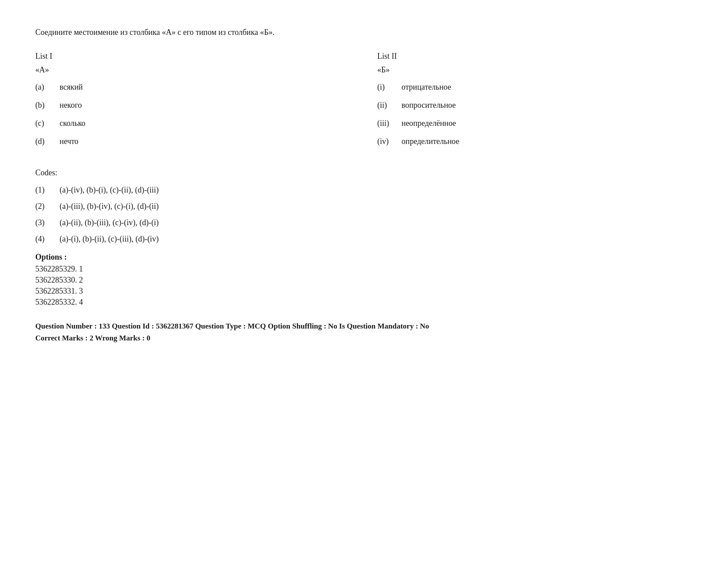  Describe the element at coordinates (109, 223) in the screenshot. I see `code-text-3: (a)-(ii), (b)-(iii), (c)-(iv), (d)-(i)` at that location.